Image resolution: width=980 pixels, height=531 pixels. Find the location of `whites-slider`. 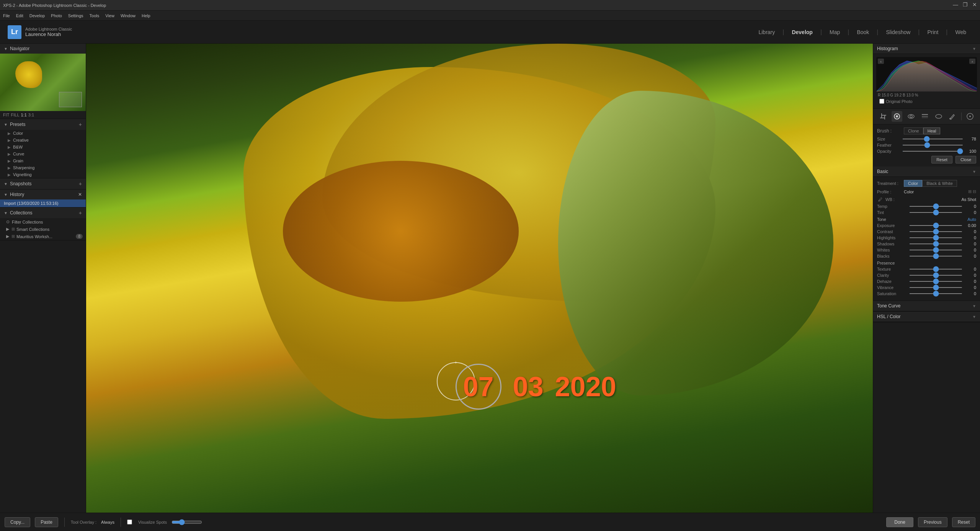

whites-slider is located at coordinates (936, 250).